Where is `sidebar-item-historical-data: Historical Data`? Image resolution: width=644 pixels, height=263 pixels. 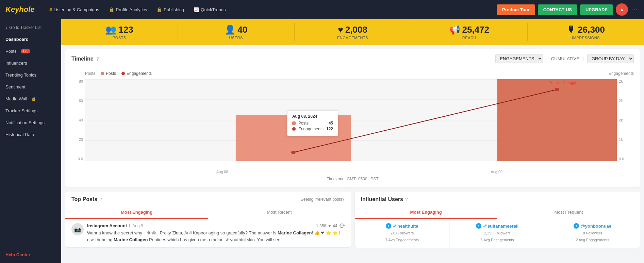 sidebar-item-historical-data: Historical Data is located at coordinates (31, 135).